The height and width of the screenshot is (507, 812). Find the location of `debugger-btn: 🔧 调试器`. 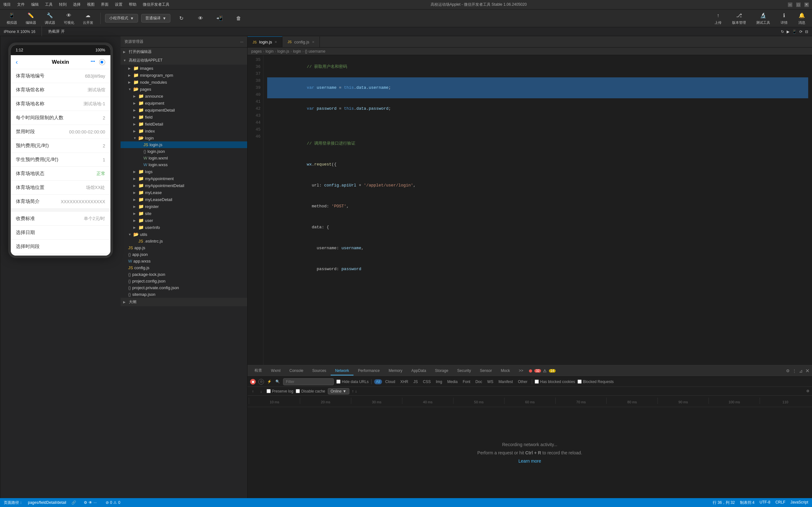

debugger-btn: 🔧 调试器 is located at coordinates (50, 18).